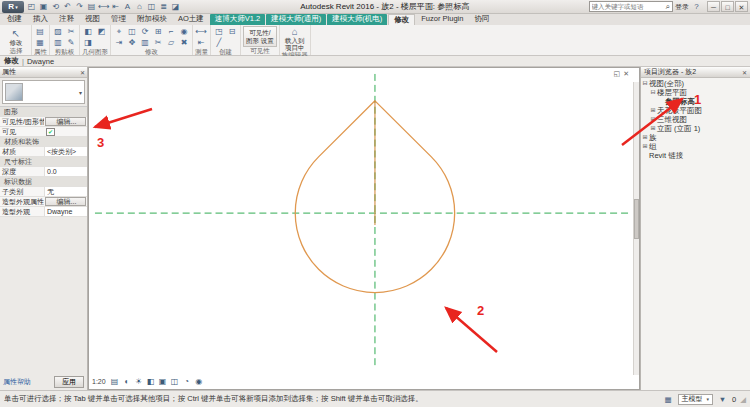 Image resolution: width=750 pixels, height=407 pixels. I want to click on minimize-button: ─, so click(714, 6).